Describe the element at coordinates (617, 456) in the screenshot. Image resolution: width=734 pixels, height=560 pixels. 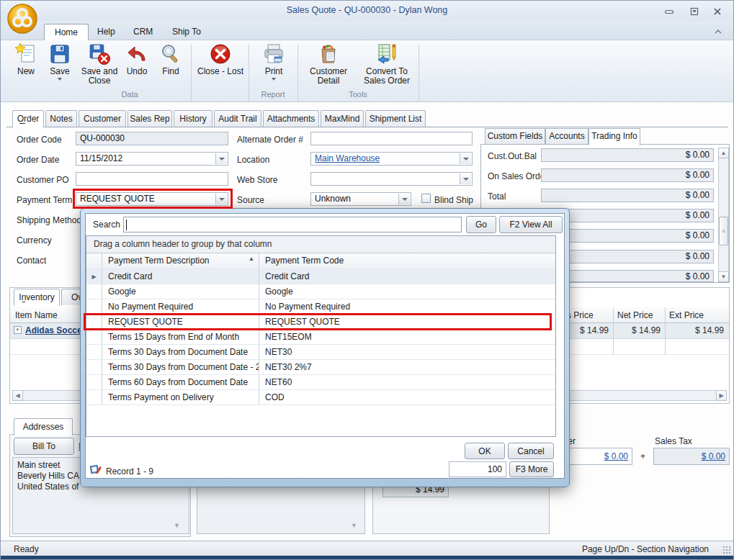
I see `other-value-link: $ 0.00` at that location.